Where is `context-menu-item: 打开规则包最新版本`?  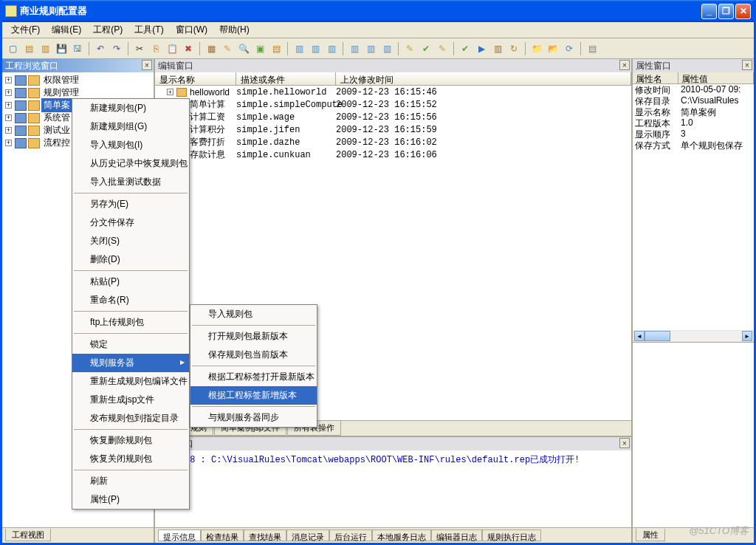
context-menu-item: 打开规则包最新版本 is located at coordinates (254, 337).